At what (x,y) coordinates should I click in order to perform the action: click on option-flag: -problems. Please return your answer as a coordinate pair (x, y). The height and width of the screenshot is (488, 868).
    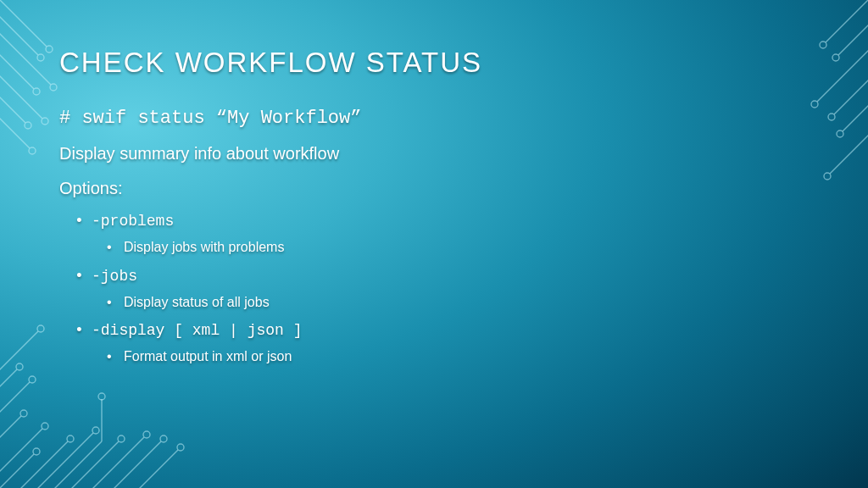
    Looking at the image, I should click on (450, 222).